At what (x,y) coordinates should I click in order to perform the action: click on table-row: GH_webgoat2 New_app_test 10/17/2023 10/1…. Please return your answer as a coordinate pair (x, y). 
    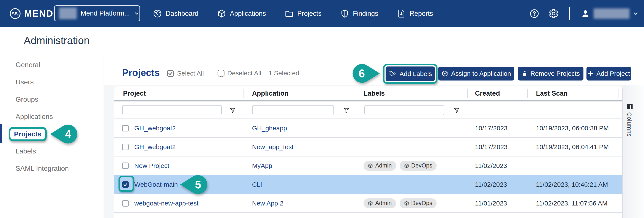
    Looking at the image, I should click on (368, 147).